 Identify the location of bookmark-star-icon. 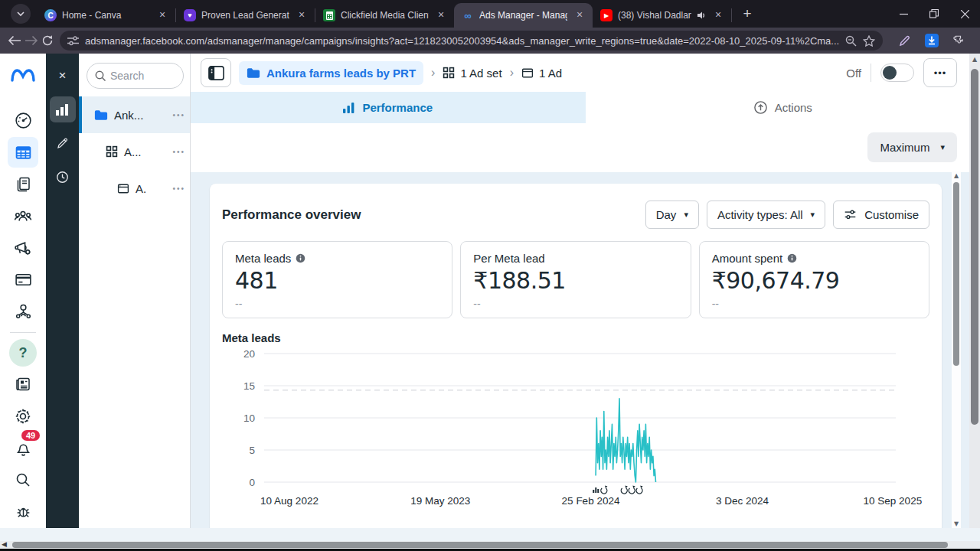
(869, 41).